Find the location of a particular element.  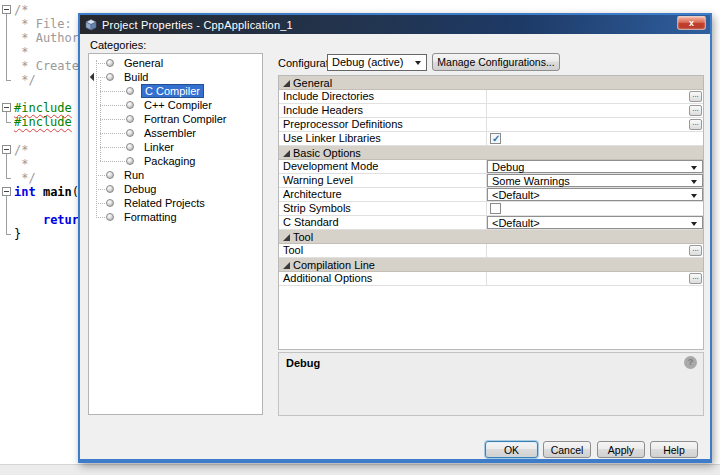

tree-item-label: Run is located at coordinates (134, 175).